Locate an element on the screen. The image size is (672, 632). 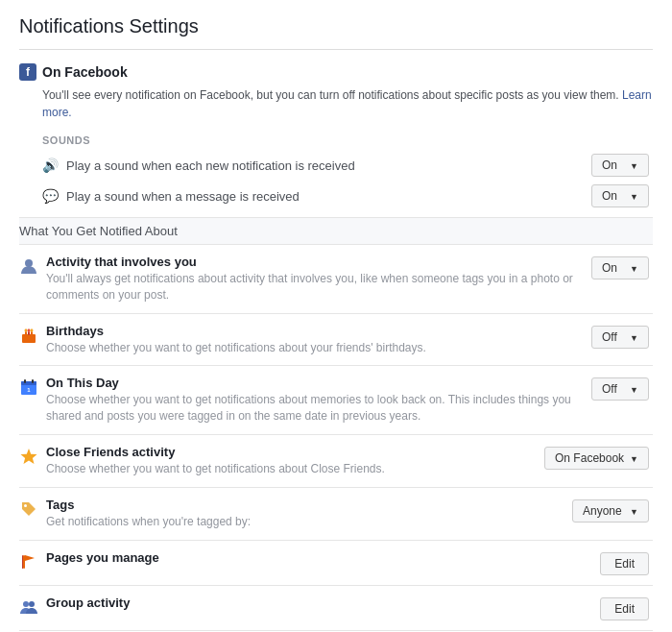
close-friends-dropdown: On Facebook is located at coordinates (597, 458).